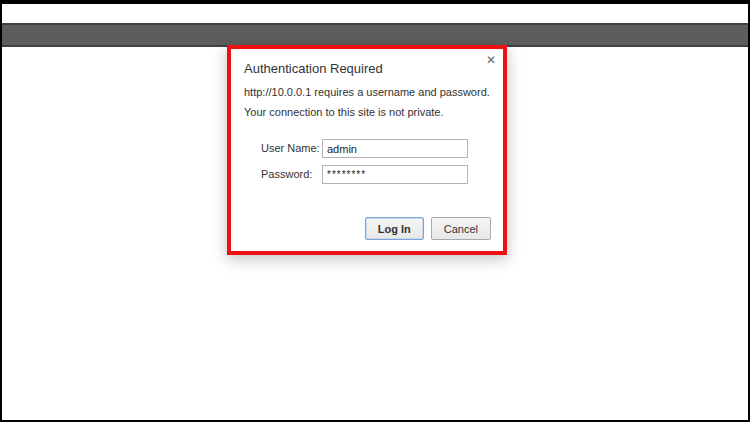 The height and width of the screenshot is (422, 750). Describe the element at coordinates (286, 174) in the screenshot. I see `password-label: Password:` at that location.